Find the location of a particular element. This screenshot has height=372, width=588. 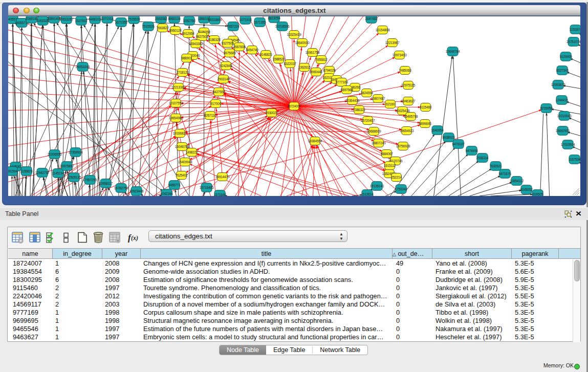

svg-text: 3824554 is located at coordinates (367, 92).